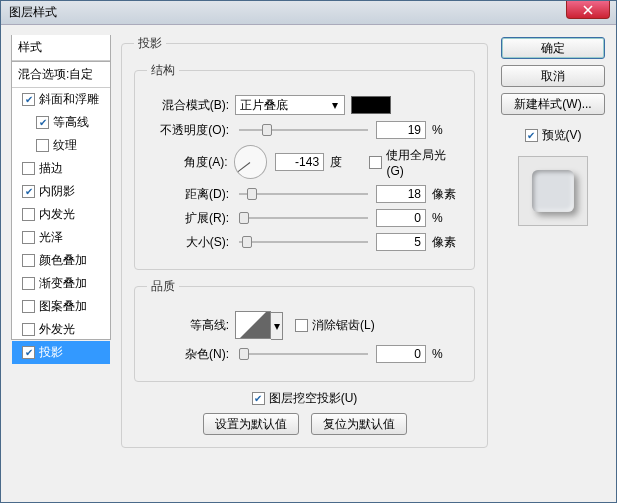  What do you see at coordinates (553, 104) in the screenshot?
I see `new-style-button: 新建样式(W)...` at bounding box center [553, 104].